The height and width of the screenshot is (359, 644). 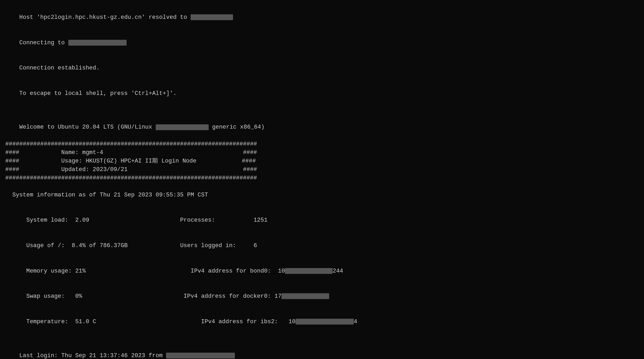 What do you see at coordinates (322, 178) in the screenshot?
I see `hash-bottom: ########################################…` at bounding box center [322, 178].